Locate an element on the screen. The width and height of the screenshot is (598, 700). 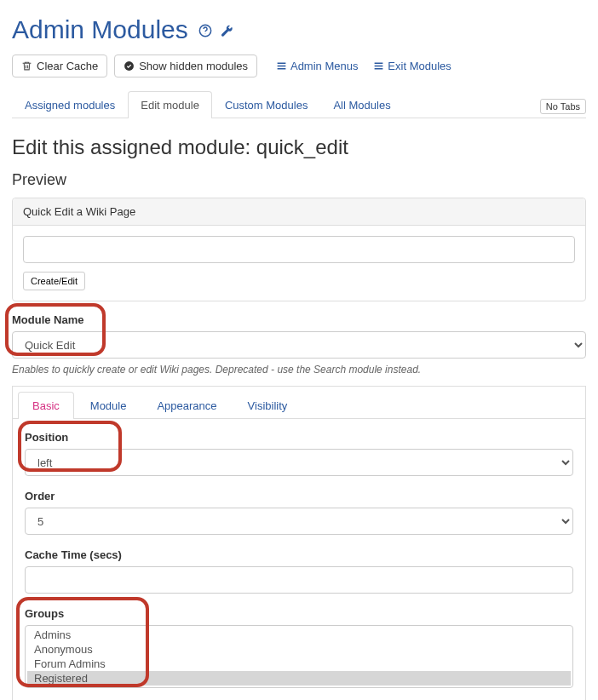
page-title: Admin Modules is located at coordinates (299, 30).